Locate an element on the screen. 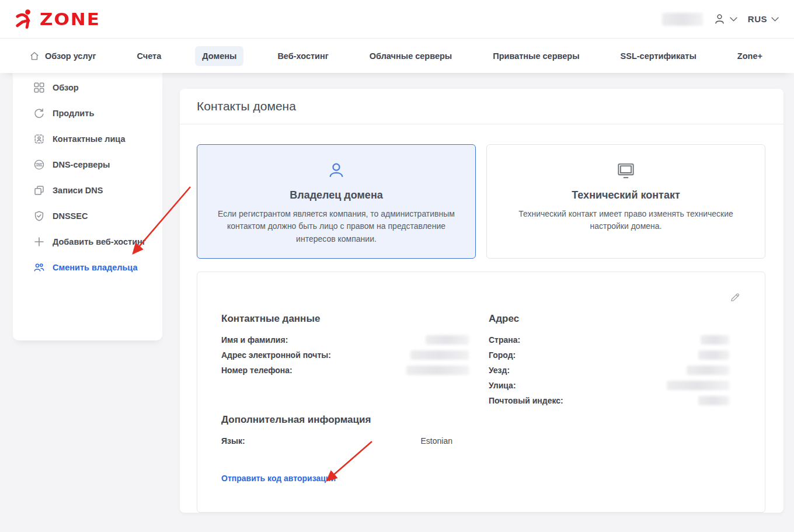 This screenshot has width=794, height=532. user-menu is located at coordinates (725, 19).